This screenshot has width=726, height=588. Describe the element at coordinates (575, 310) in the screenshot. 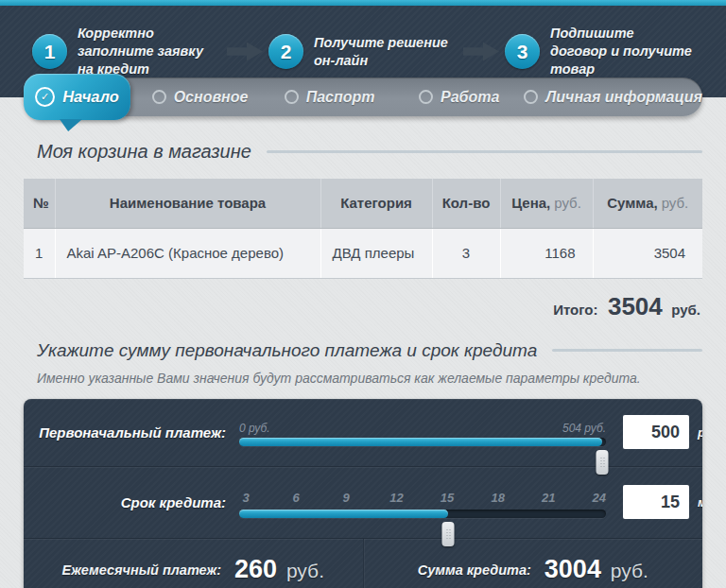

I see `total-label: Итого:` at that location.